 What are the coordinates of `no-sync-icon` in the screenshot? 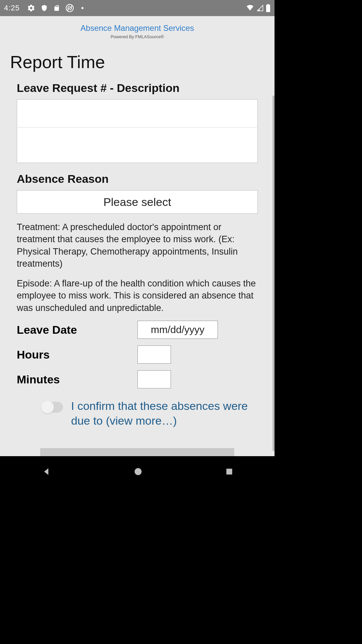 It's located at (70, 8).